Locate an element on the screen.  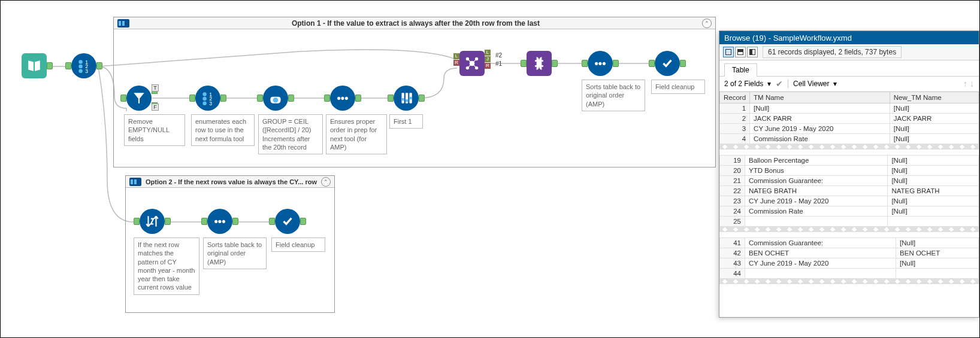
table-row: 1[Null][Null] is located at coordinates (849, 109).